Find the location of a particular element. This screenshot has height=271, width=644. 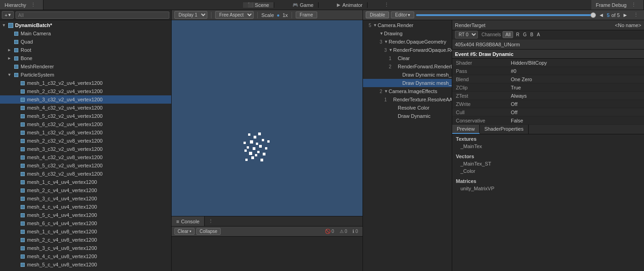

console-tab-more: ⋮ is located at coordinates (211, 221).